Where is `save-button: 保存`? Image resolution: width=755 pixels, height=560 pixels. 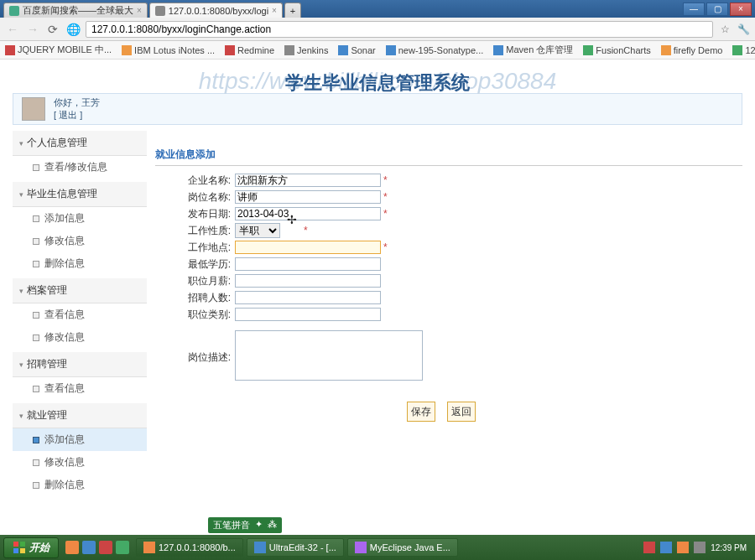
save-button: 保存 is located at coordinates (421, 412).